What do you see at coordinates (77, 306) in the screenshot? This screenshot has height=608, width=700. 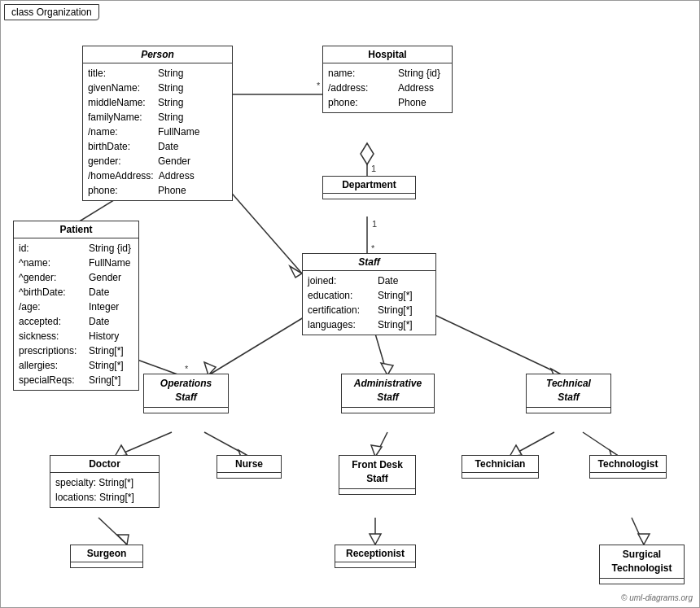 I see `patient-class: Patient id:String {id} ^name:FullName ^g…` at bounding box center [77, 306].